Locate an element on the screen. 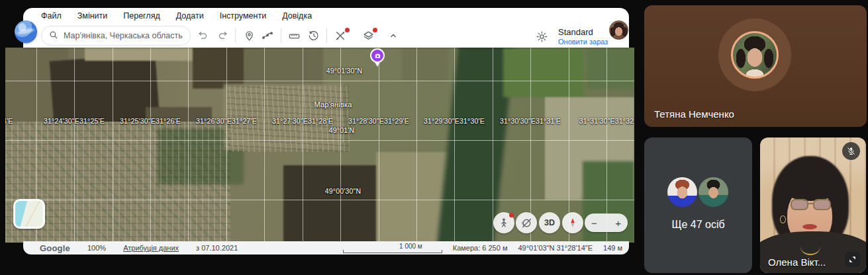  zoom-in-button: + is located at coordinates (618, 223).